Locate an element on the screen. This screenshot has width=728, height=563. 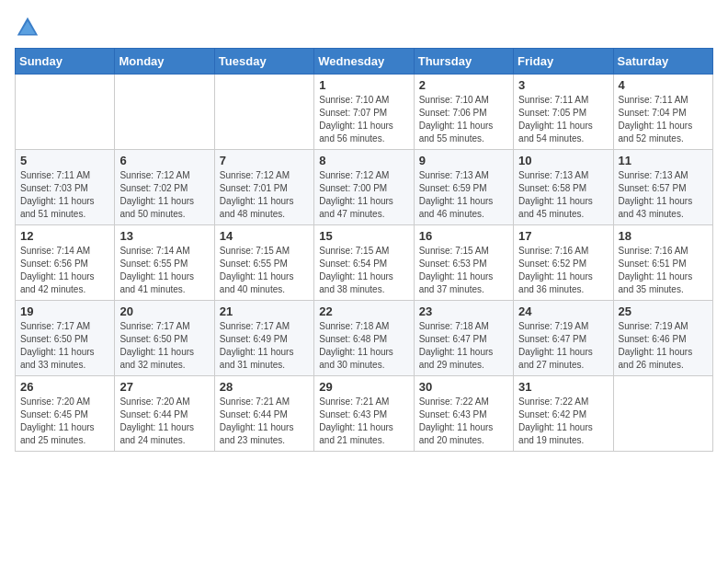
day-number: 7 is located at coordinates (265, 160).